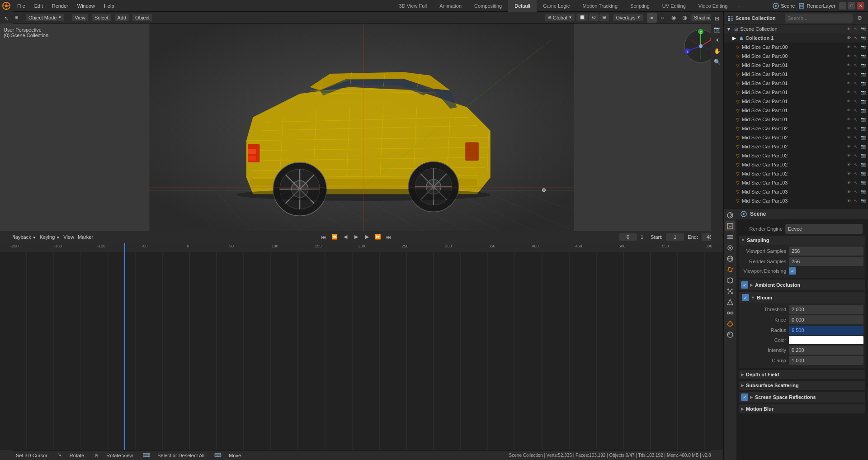 This screenshot has height=460, width=868. Describe the element at coordinates (413, 6) in the screenshot. I see `tab-3d-view-full: 3D View Full` at that location.